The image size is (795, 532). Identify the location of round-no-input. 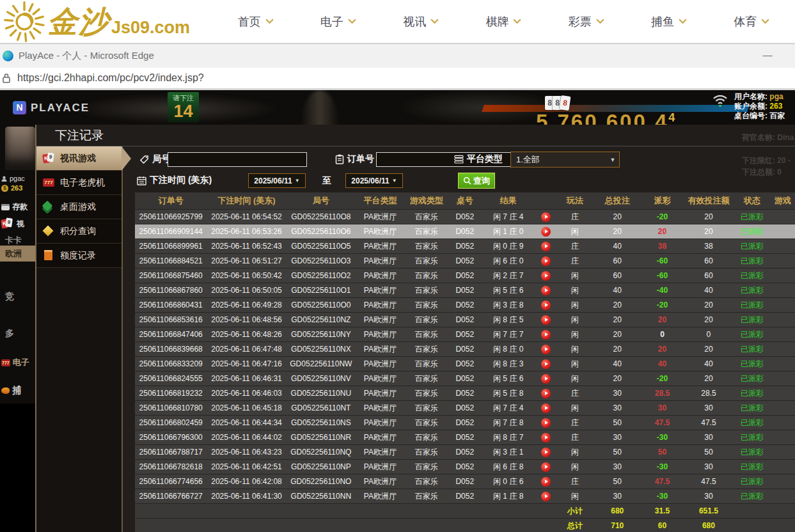
(237, 160).